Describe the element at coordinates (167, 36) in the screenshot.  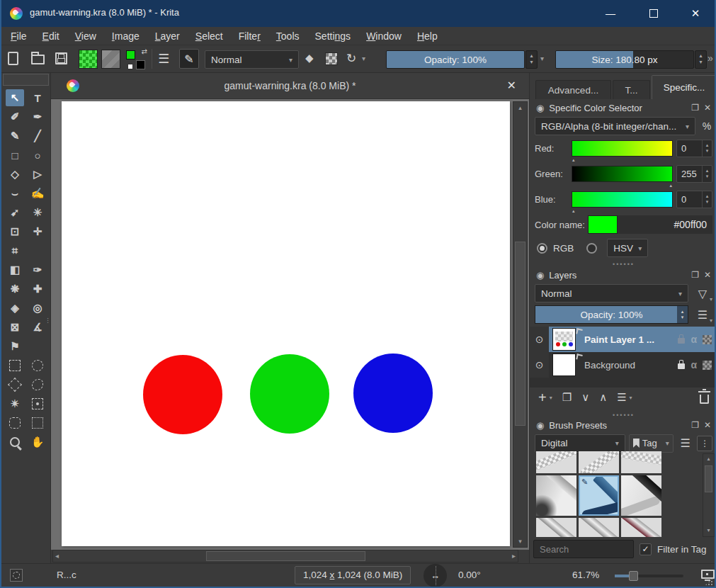
I see `menu-layer: Layer` at that location.